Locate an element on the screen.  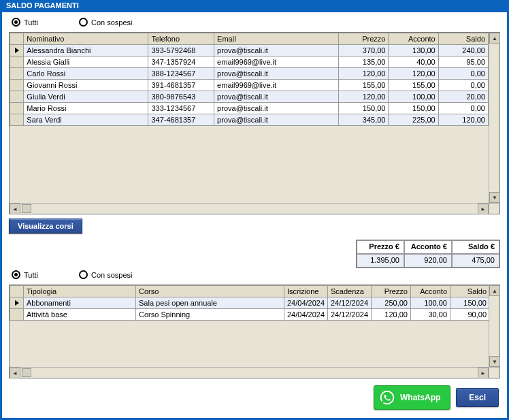
col-nominativo: Nominativo is located at coordinates (86, 39).